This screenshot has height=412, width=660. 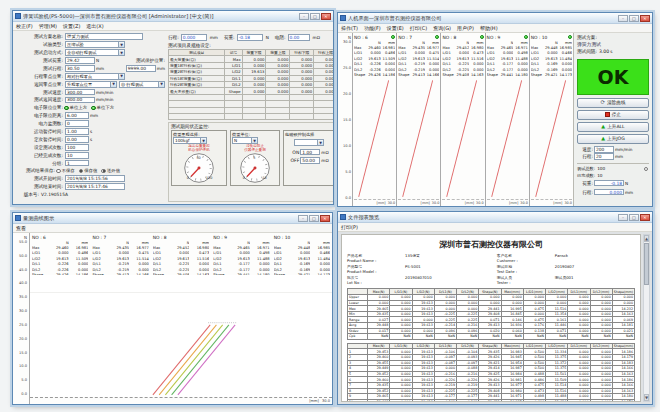 What do you see at coordinates (604, 156) in the screenshot?
I see `jog-stroke-field: 20` at bounding box center [604, 156].